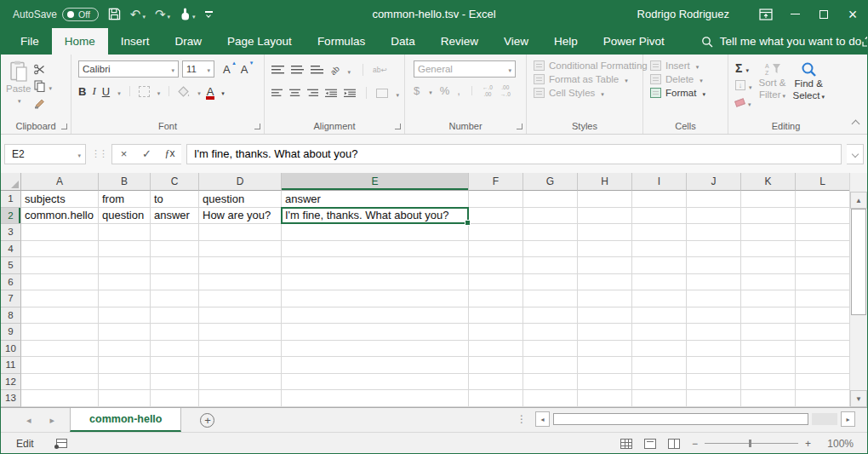  What do you see at coordinates (380, 70) in the screenshot?
I see `wrap-text-button` at bounding box center [380, 70].